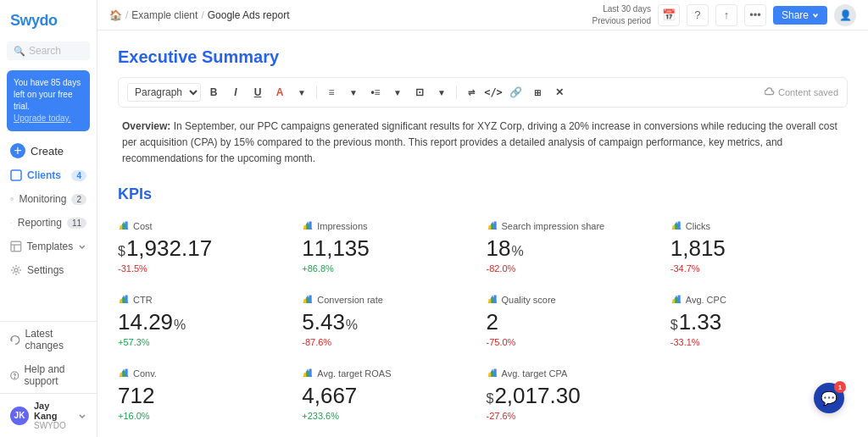 This screenshot has width=868, height=437. What do you see at coordinates (14, 376) in the screenshot?
I see `help-icon` at bounding box center [14, 376].